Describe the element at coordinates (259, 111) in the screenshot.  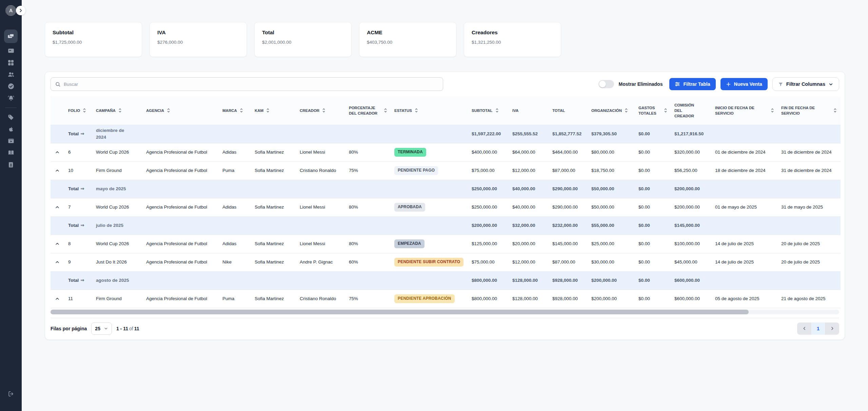
I see `column-header-label: KAM` at that location.